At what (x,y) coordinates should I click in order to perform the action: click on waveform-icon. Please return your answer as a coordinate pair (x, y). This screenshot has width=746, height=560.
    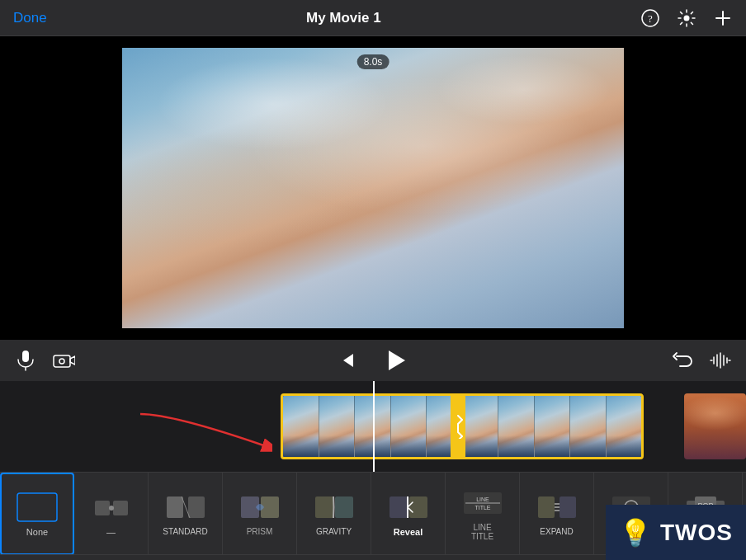
    Looking at the image, I should click on (720, 360).